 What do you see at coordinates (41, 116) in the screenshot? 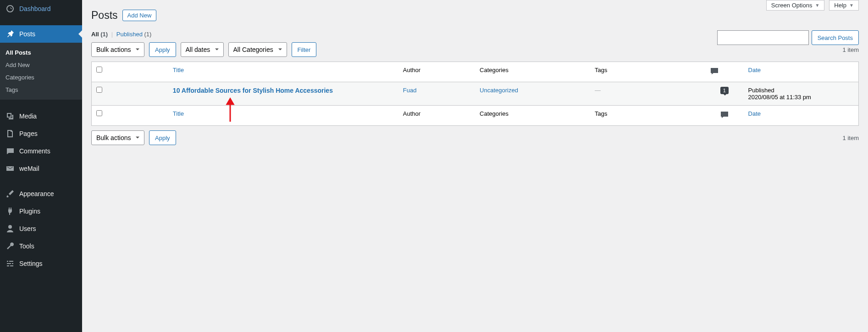
I see `sidebar-item-media: Media` at bounding box center [41, 116].